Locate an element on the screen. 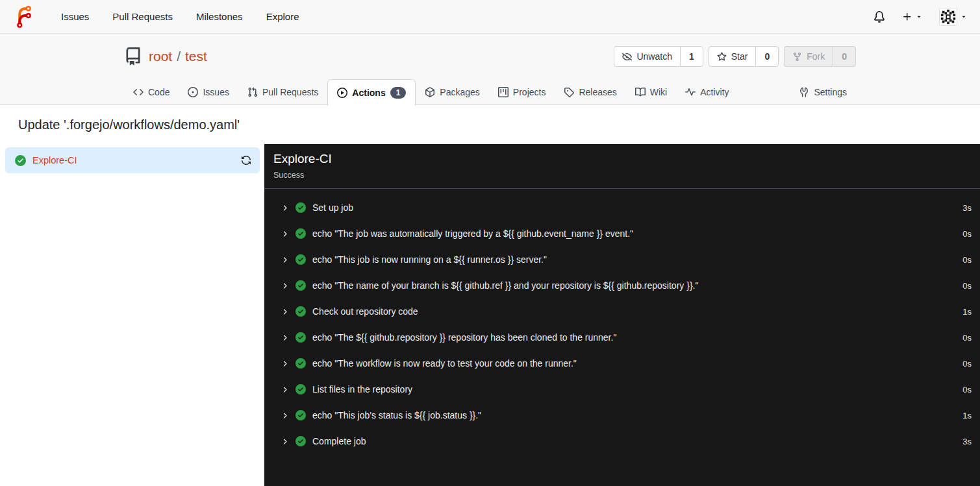  step-row: echo "This job is now running on a ${{ r… is located at coordinates (622, 260).